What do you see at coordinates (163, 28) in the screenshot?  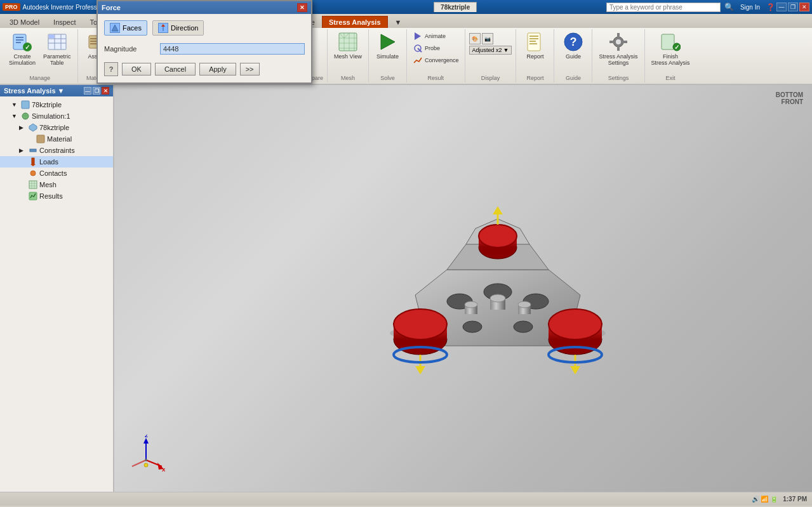 I see `direction-tab-icon` at bounding box center [163, 28].